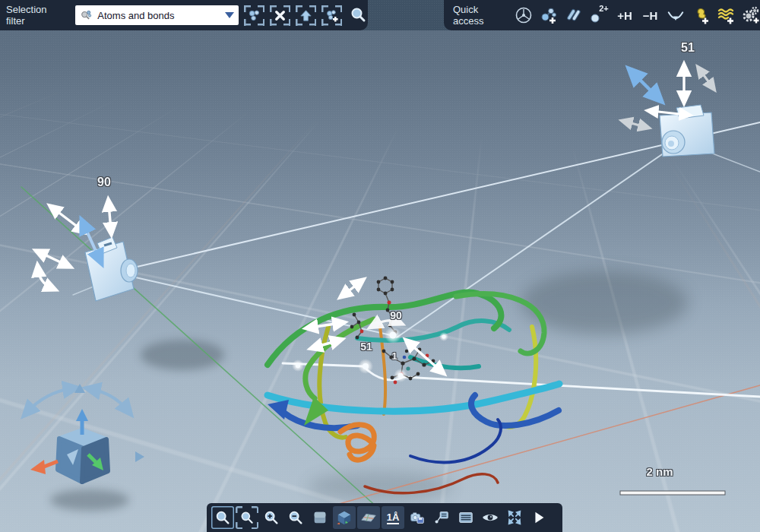 The height and width of the screenshot is (532, 760). What do you see at coordinates (442, 518) in the screenshot?
I see `label-flag-icon` at bounding box center [442, 518].